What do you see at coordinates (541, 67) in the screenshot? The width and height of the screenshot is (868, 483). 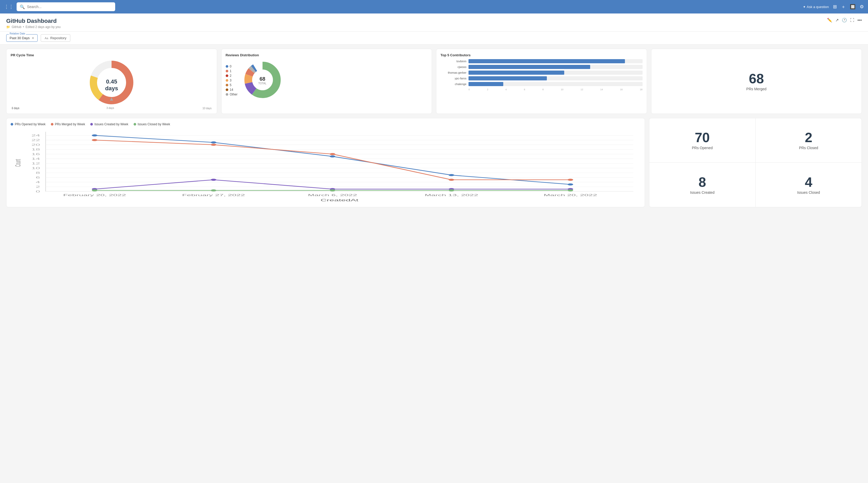 I see `bar-row-cjwooo: cjwooo` at bounding box center [541, 67].